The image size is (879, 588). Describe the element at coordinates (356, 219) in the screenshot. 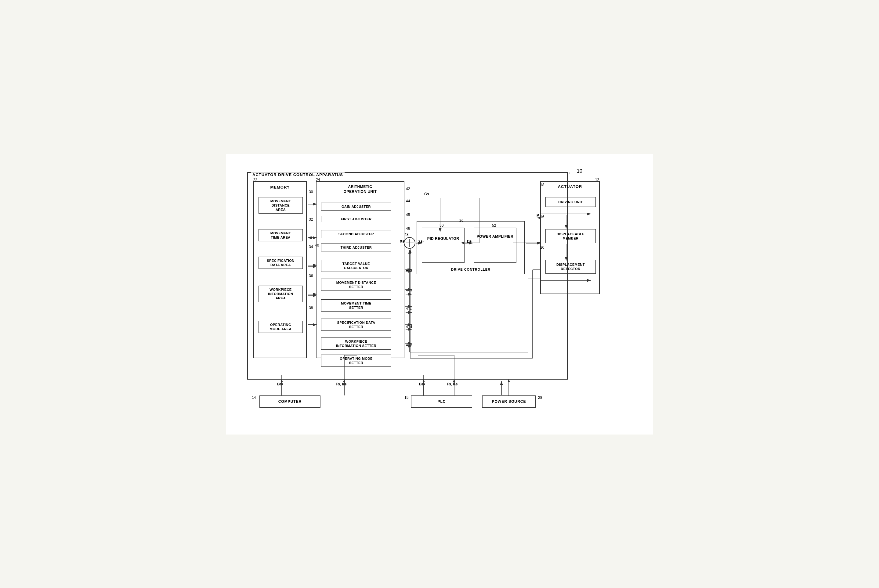

I see `first-adjuster: FIRST ADJUSTER` at that location.